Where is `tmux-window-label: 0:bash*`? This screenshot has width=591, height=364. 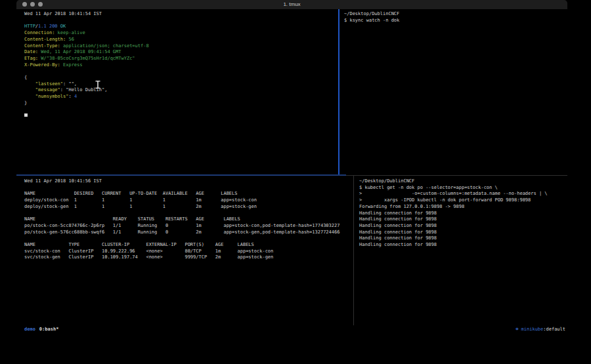
tmux-window-label: 0:bash* is located at coordinates (49, 329).